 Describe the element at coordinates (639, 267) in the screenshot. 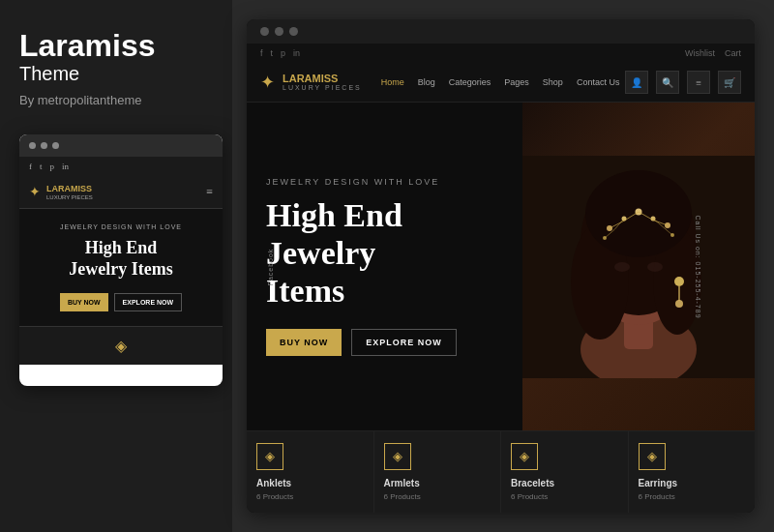

I see `hero-woman-svg` at that location.